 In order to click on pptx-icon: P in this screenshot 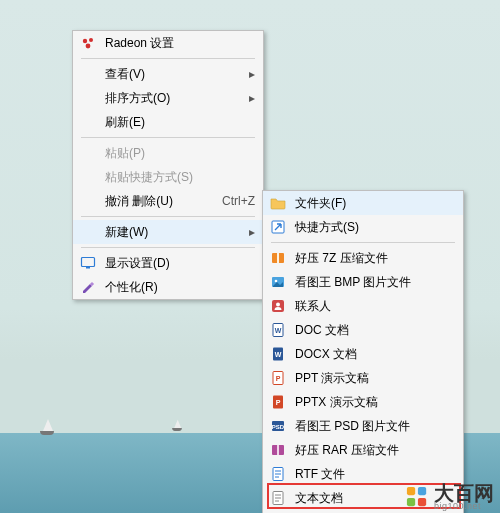, I will do `click(278, 402)`.